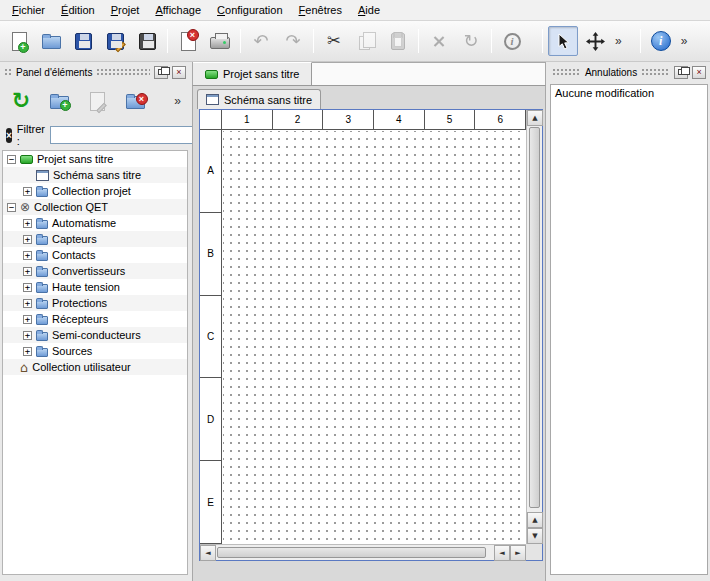  What do you see at coordinates (19, 41) in the screenshot?
I see `new-project-button: +` at bounding box center [19, 41].